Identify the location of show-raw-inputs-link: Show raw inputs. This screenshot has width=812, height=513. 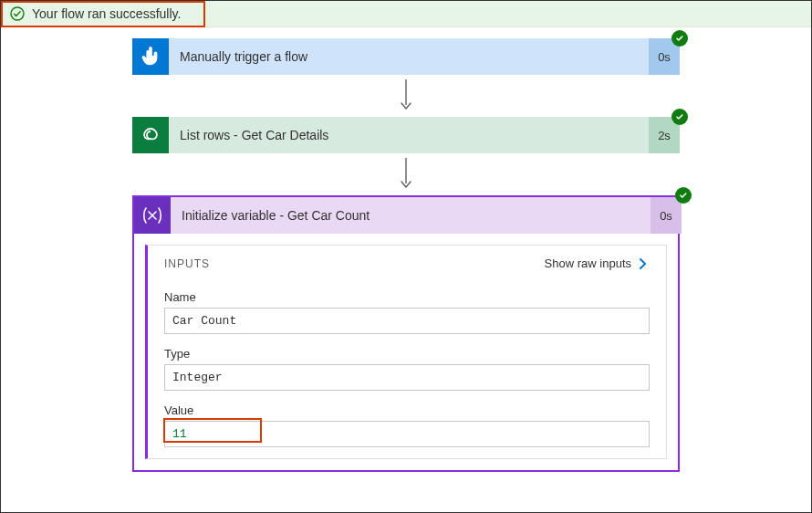
(597, 263).